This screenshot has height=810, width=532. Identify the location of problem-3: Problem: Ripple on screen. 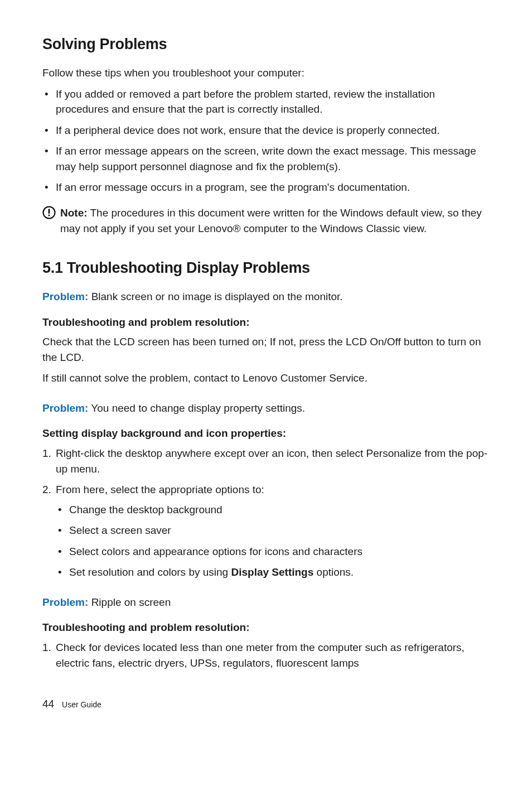
(266, 602).